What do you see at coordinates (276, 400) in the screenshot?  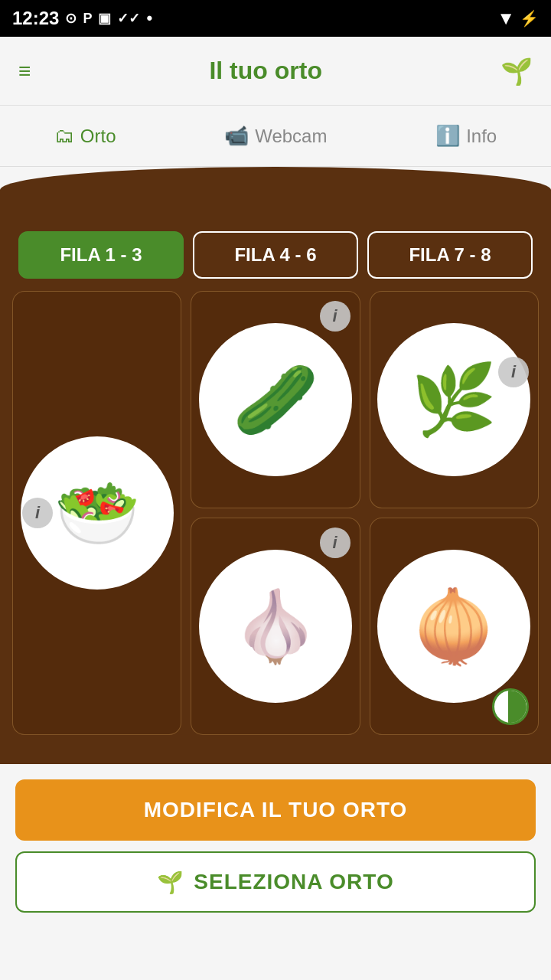 I see `plant-card-cucumber: i 🥒` at bounding box center [276, 400].